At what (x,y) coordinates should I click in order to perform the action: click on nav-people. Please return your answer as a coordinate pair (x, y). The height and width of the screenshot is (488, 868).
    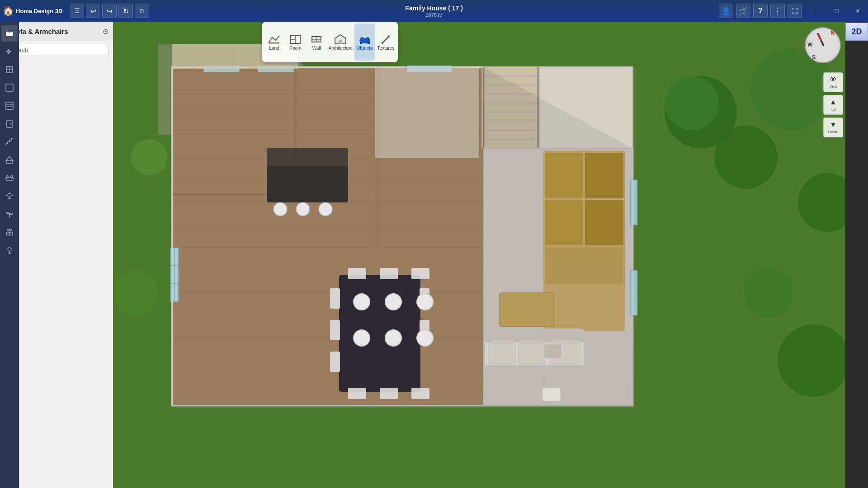
    Looking at the image, I should click on (9, 232).